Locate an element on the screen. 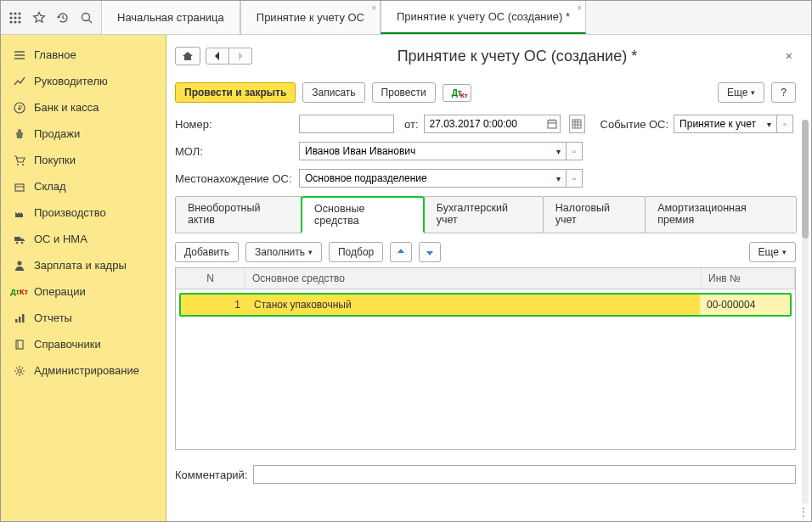 This screenshot has width=812, height=522. sidebar-item-label: Зарплата и кадры is located at coordinates (80, 265).